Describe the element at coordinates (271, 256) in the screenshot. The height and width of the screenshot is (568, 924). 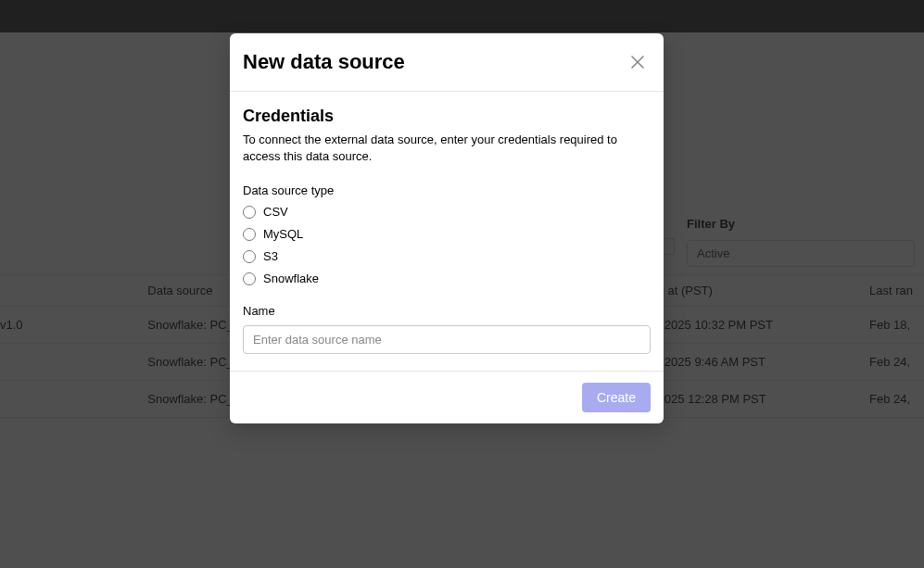
I see `radio-label: S3` at that location.